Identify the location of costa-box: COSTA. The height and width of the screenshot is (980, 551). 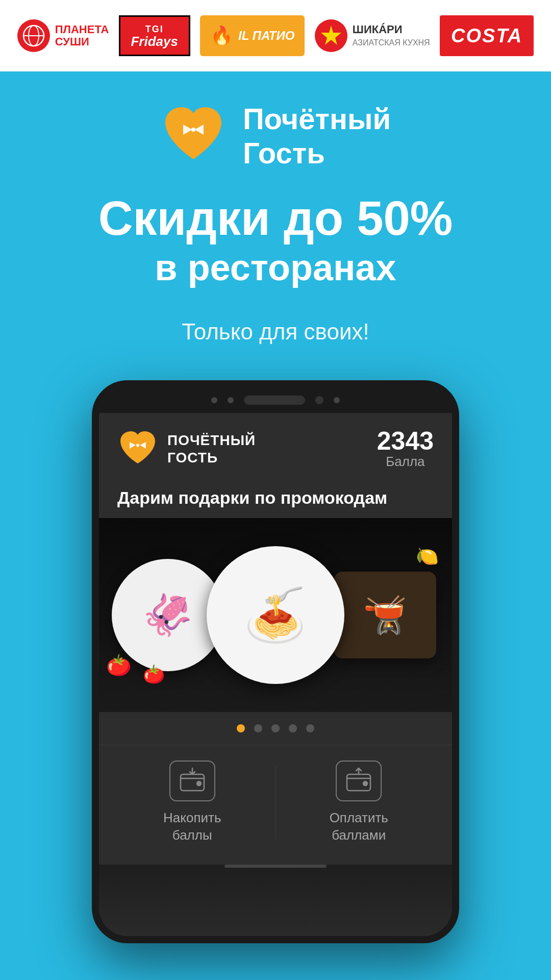
(487, 36).